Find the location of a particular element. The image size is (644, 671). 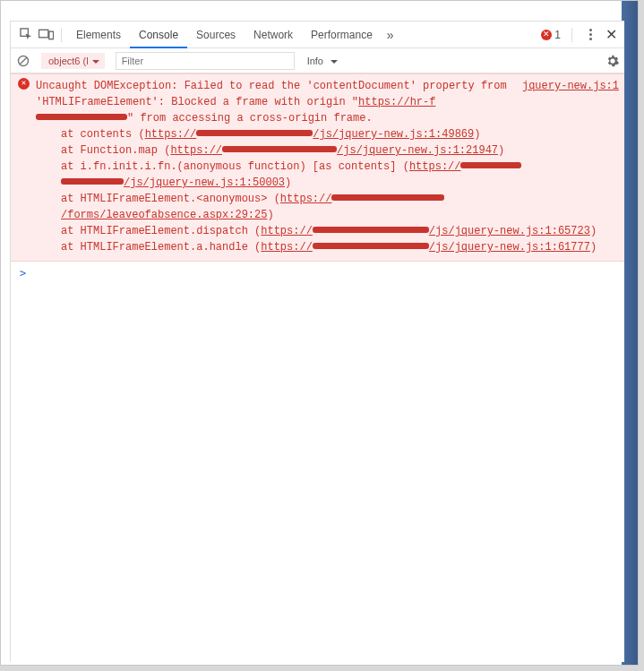

device-toggle-icon is located at coordinates (46, 35).